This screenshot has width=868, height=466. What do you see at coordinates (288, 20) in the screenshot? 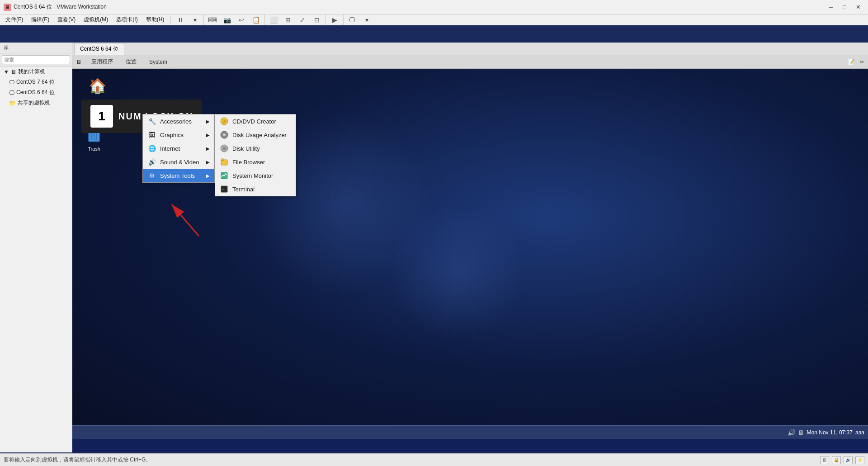
I see `view-unity: ⊞` at bounding box center [288, 20].